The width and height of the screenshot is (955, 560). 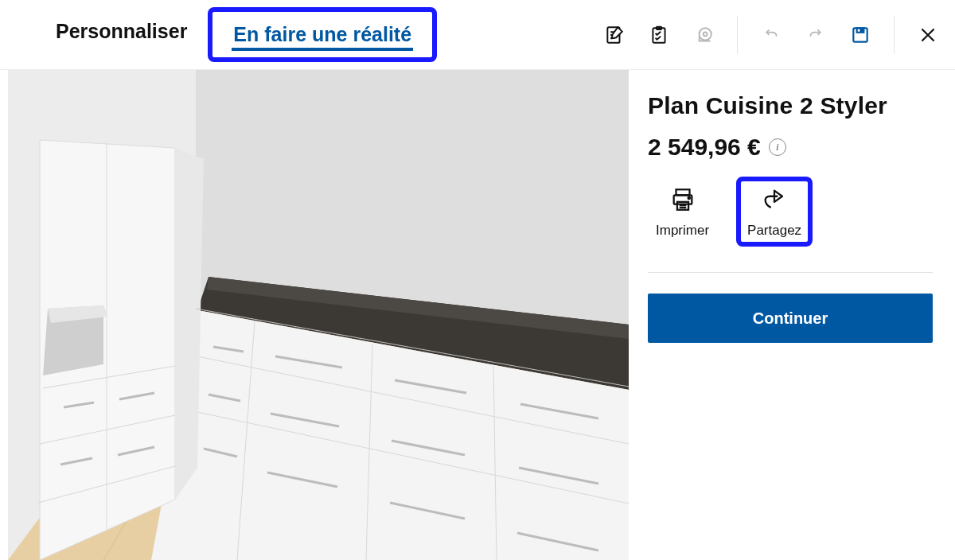 What do you see at coordinates (774, 212) in the screenshot?
I see `share-button: Partagez` at bounding box center [774, 212].